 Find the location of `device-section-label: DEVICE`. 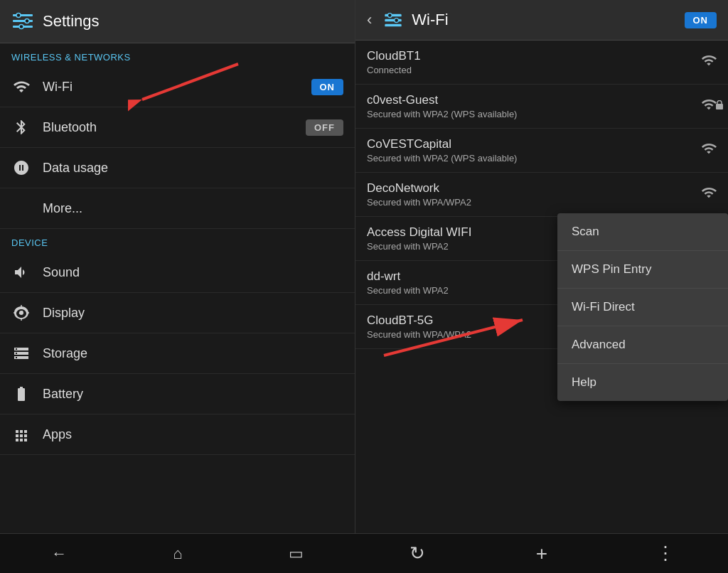

device-section-label: DEVICE is located at coordinates (178, 240).